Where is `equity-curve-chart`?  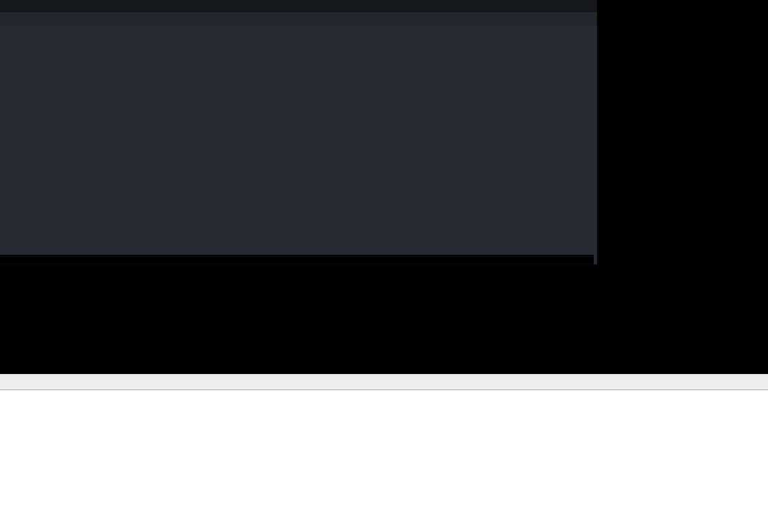
equity-curve-chart is located at coordinates (298, 61).